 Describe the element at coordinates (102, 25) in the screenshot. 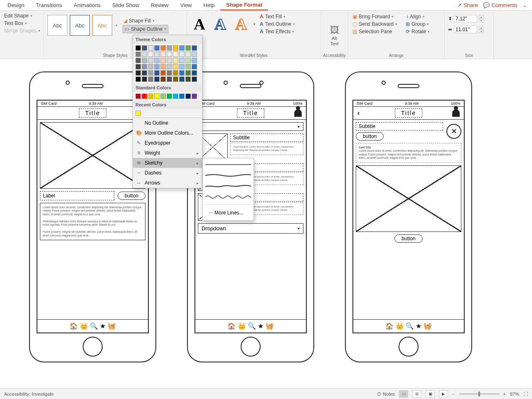

I see `shape-style-3: Abc` at that location.